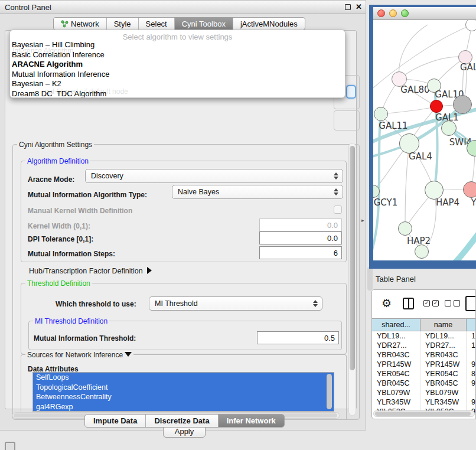 This screenshot has height=450, width=476. I want to click on tab-infer-network: Infer Network, so click(252, 420).